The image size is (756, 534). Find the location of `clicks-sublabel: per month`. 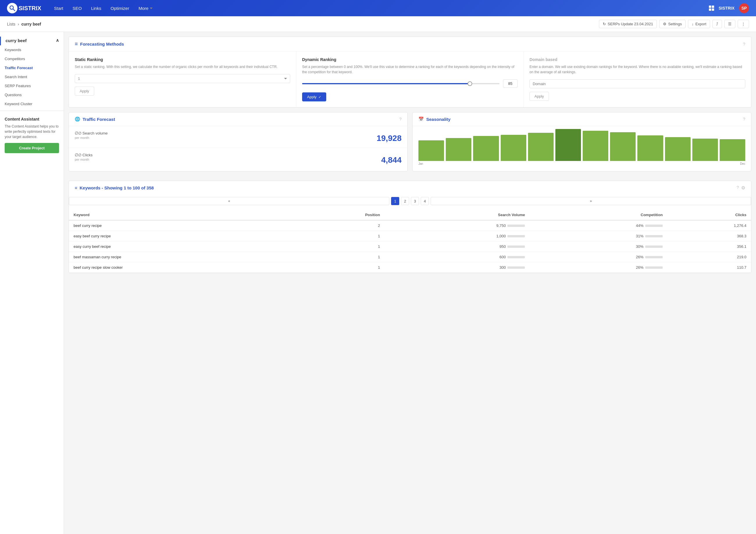

clicks-sublabel: per month is located at coordinates (84, 159).